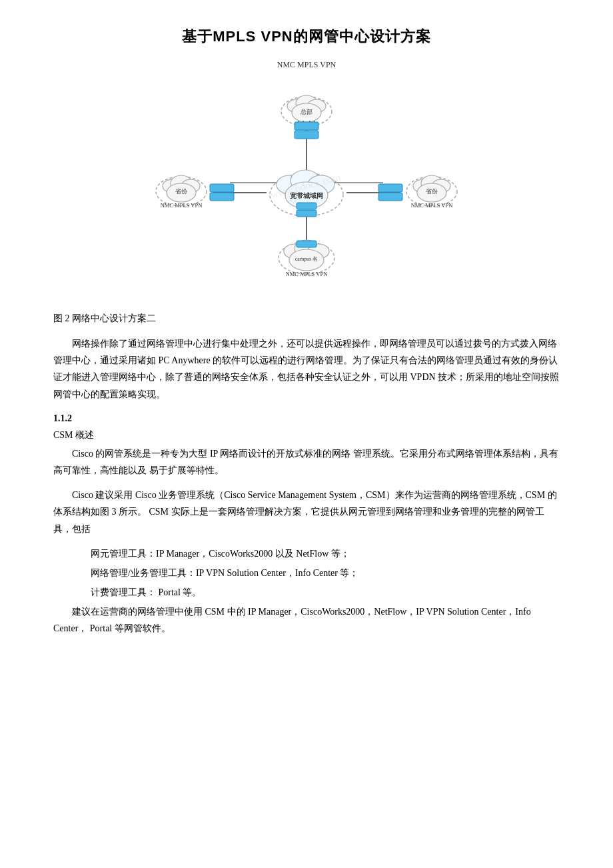 The width and height of the screenshot is (613, 868). Describe the element at coordinates (306, 435) in the screenshot. I see `subsection-title-csm: CSM 概述` at that location.